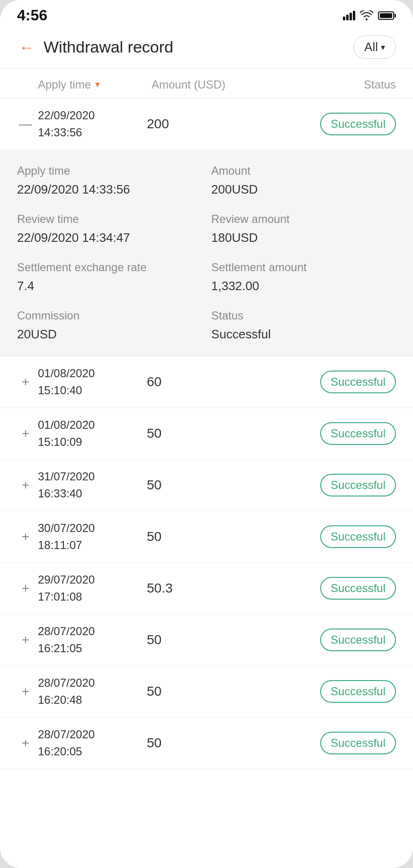 The height and width of the screenshot is (868, 413). I want to click on record-row: + 30/07/2020 18:11:07 50 Successful, so click(206, 537).